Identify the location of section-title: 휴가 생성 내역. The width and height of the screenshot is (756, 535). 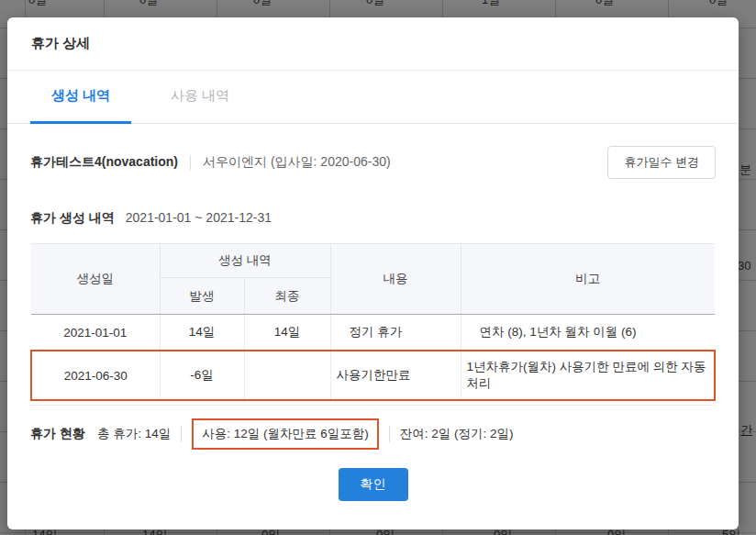
(72, 218).